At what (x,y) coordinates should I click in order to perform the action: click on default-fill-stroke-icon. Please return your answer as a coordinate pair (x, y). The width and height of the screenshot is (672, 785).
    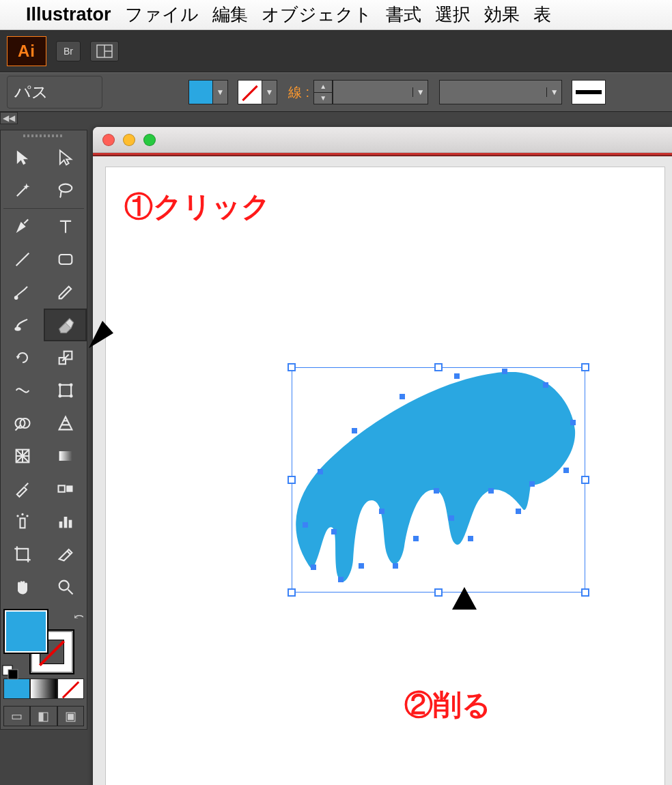
    Looking at the image, I should click on (11, 672).